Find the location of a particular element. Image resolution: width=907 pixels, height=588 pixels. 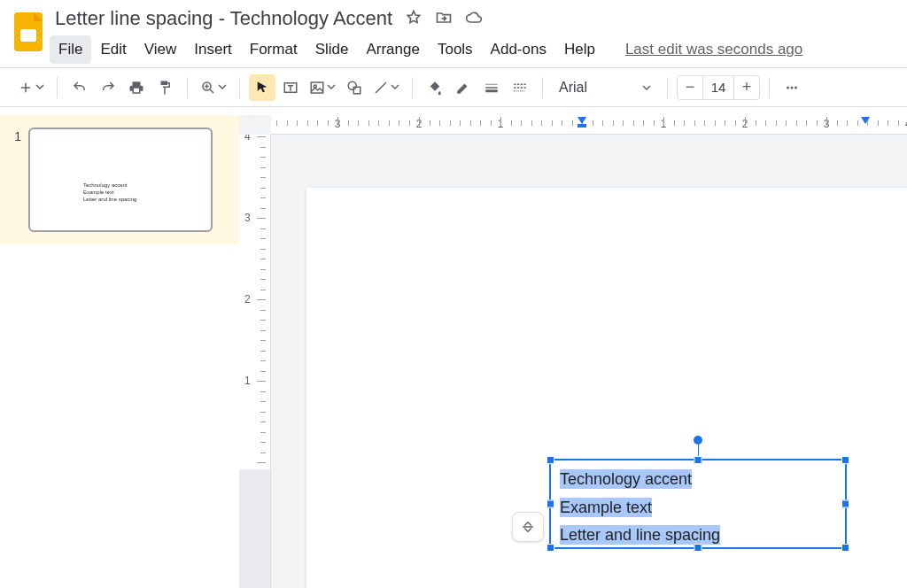

resize-handle-l is located at coordinates (551, 505).